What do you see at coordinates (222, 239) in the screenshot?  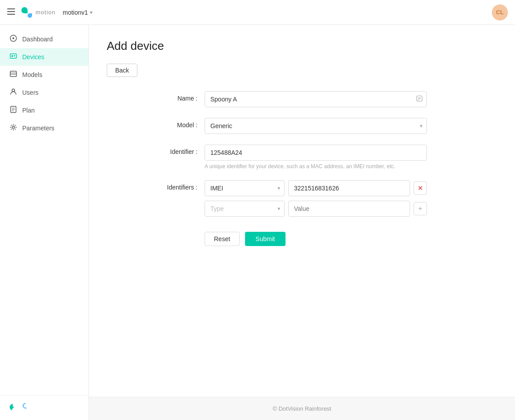 I see `reset-button: Reset` at bounding box center [222, 239].